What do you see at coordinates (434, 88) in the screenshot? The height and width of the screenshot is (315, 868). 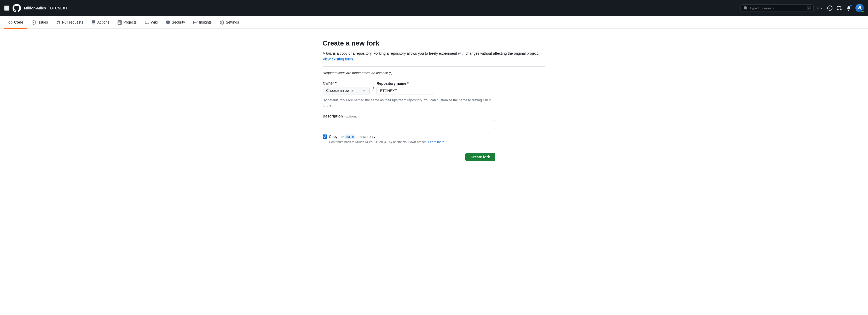 I see `owner-repo-row: Owner * Choose an owner / Repository nam…` at bounding box center [434, 88].